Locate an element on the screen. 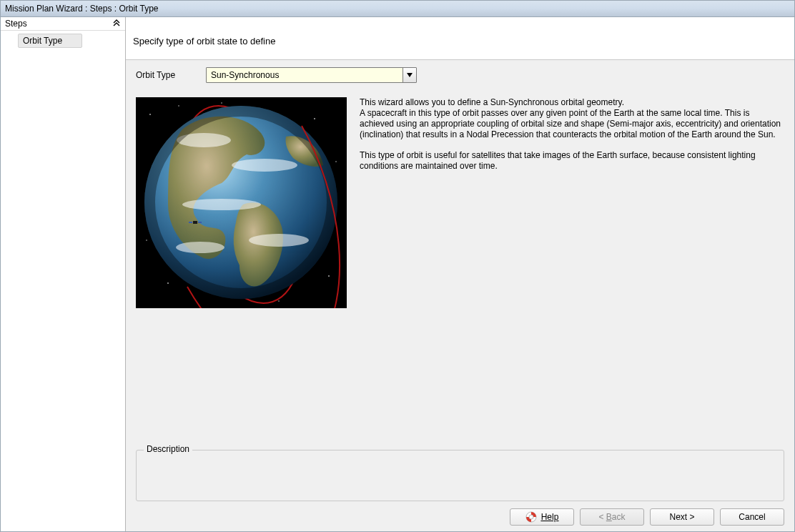 The width and height of the screenshot is (795, 532). cancel-button-label: Cancel is located at coordinates (752, 517).